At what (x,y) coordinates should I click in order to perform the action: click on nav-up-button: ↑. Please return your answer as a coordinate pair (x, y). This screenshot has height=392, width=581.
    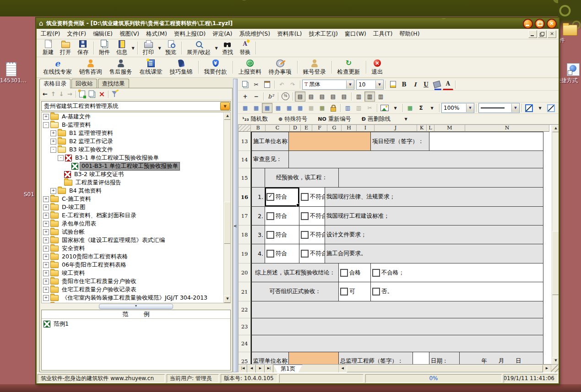
    Looking at the image, I should click on (53, 94).